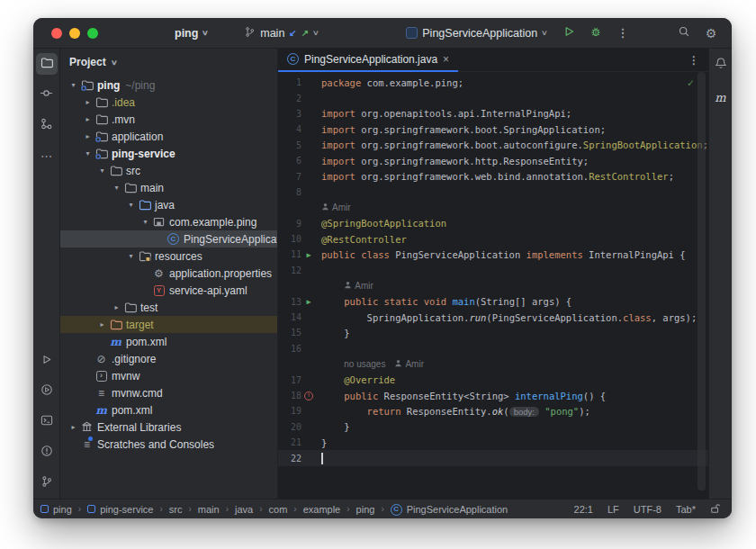  Describe the element at coordinates (169, 256) in the screenshot. I see `tree-item-resources: ▾resources` at that location.